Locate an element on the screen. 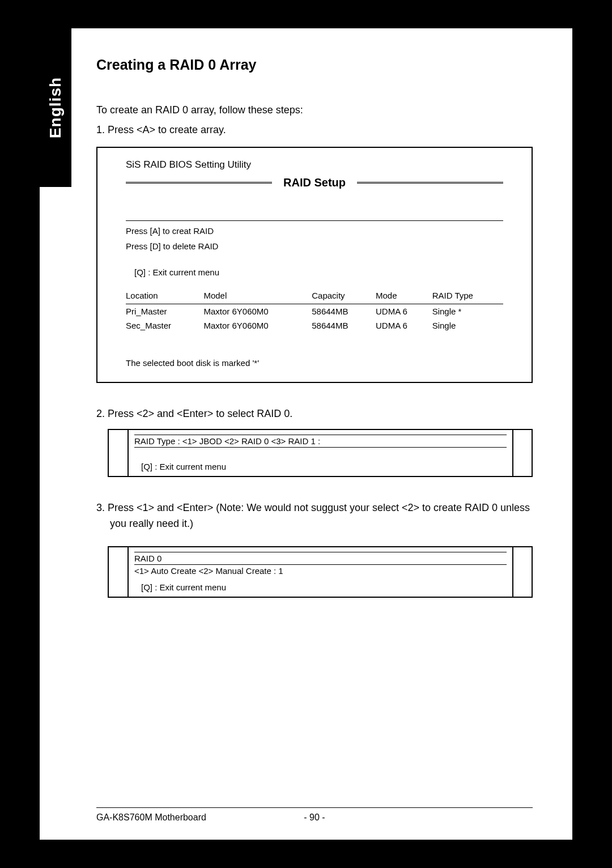 The image size is (612, 868). language-tab: English is located at coordinates (56, 108).